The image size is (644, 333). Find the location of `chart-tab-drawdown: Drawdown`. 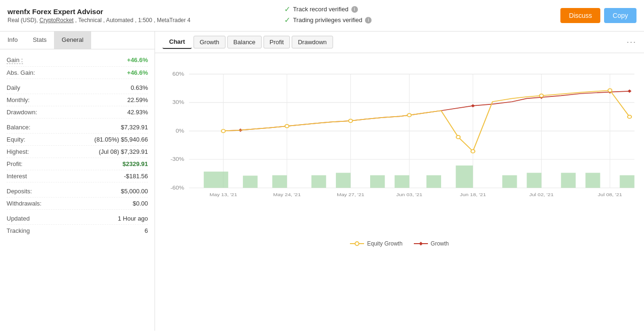

chart-tab-drawdown: Drawdown is located at coordinates (312, 42).